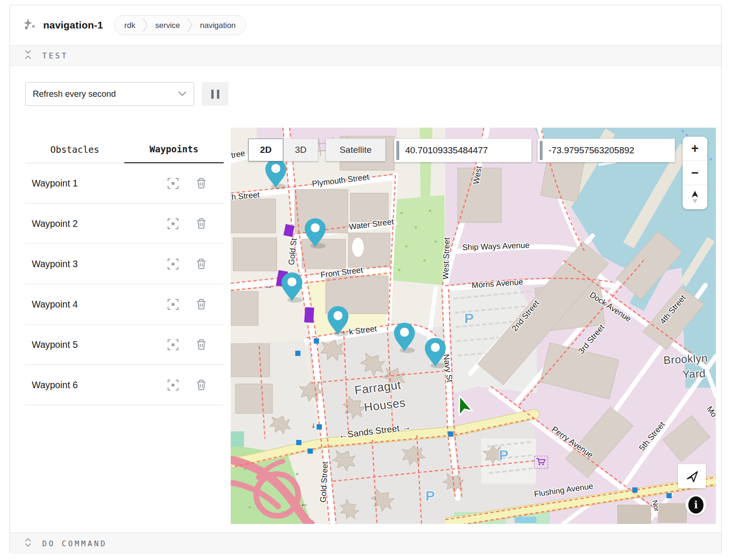 The image size is (732, 560). Describe the element at coordinates (74, 94) in the screenshot. I see `refresh-rate-value: Refresh every second` at that location.